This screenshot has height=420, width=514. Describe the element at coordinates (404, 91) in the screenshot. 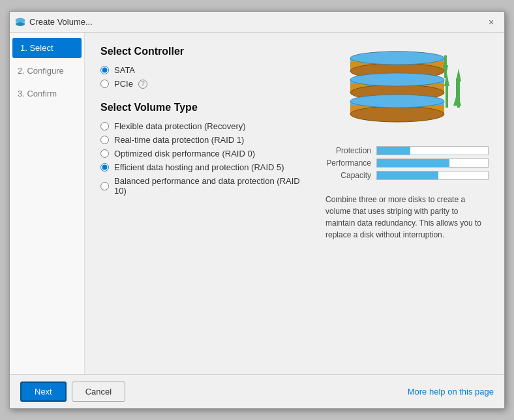

I see `raid-illustration` at that location.